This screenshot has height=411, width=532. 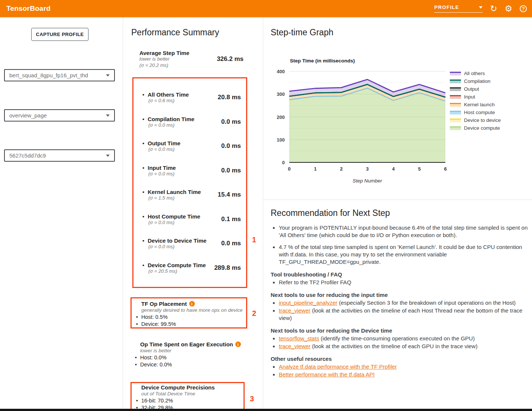 I want to click on legend-label: Input, so click(x=470, y=97).